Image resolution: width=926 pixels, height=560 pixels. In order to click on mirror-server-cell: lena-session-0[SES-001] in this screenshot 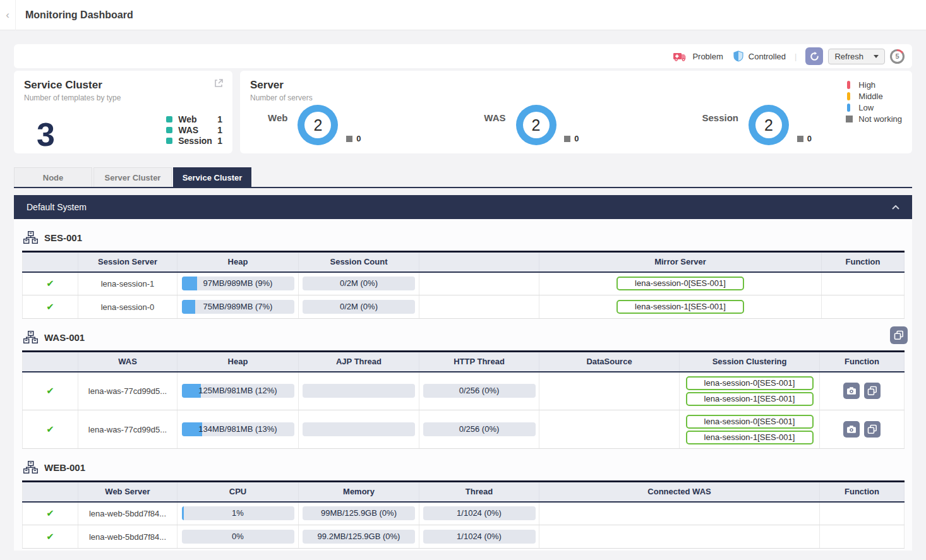, I will do `click(681, 284)`.